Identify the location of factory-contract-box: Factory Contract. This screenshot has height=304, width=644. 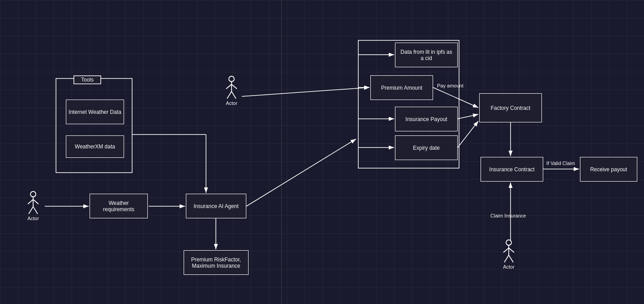
(511, 108).